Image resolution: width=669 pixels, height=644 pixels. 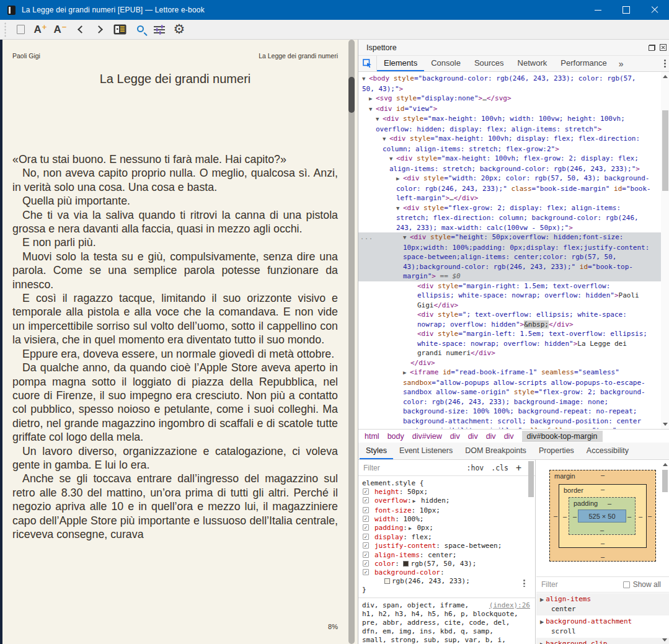 What do you see at coordinates (510, 84) in the screenshot?
I see `tree-row: ▼<body style="background-color: rgb(246,…` at bounding box center [510, 84].